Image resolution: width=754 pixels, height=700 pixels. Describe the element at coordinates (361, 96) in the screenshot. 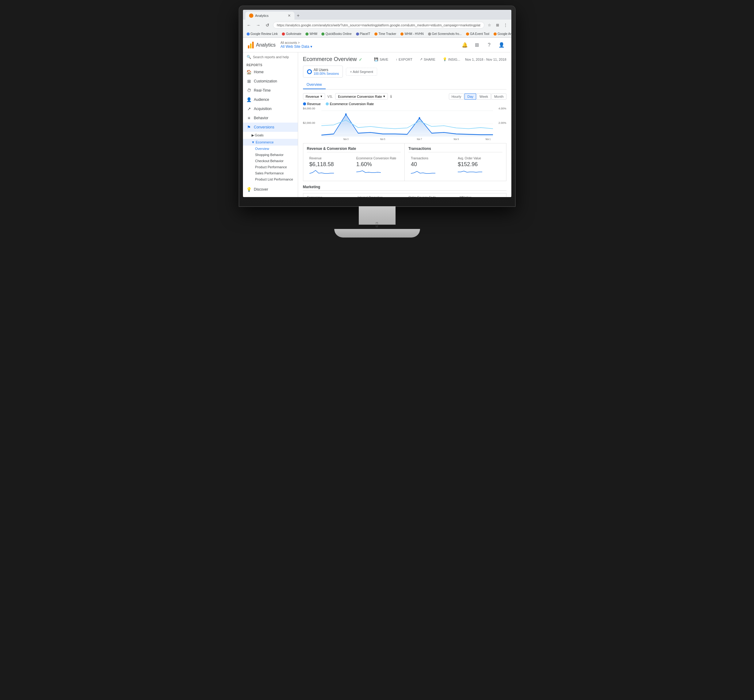

I see `secondary-metric-select: Ecommerce Conversion Rate ▾` at that location.